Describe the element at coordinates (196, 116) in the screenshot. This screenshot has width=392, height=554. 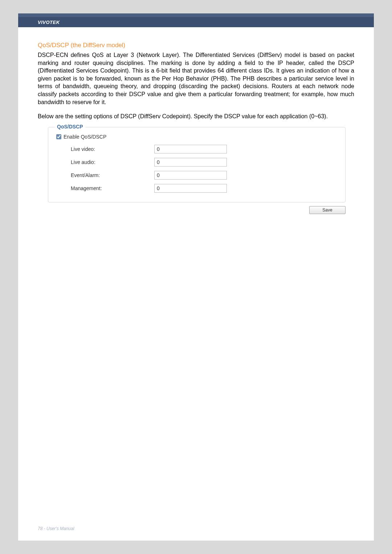
I see `paragraph-2: Below are the setting options of DSCP (D…` at that location.